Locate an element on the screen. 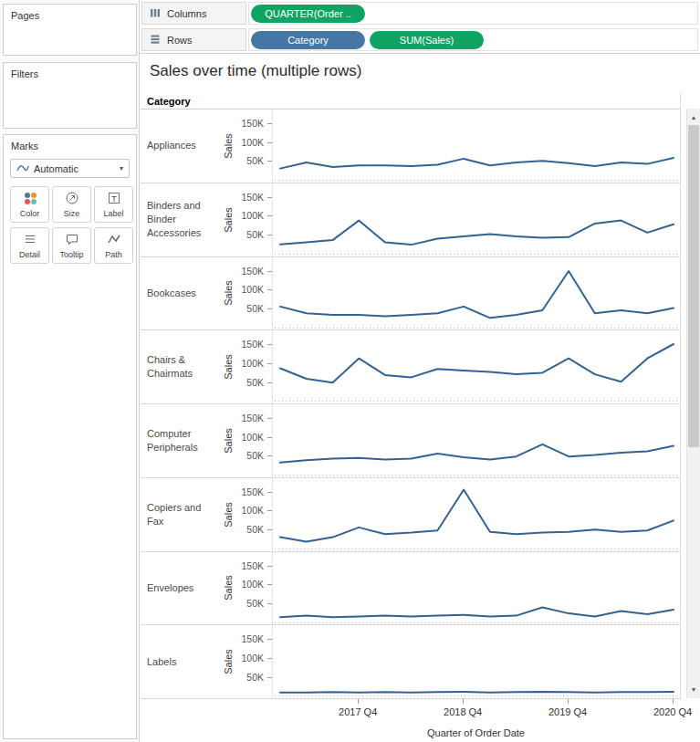 This screenshot has height=742, width=700. path-button-label: Path is located at coordinates (113, 255).